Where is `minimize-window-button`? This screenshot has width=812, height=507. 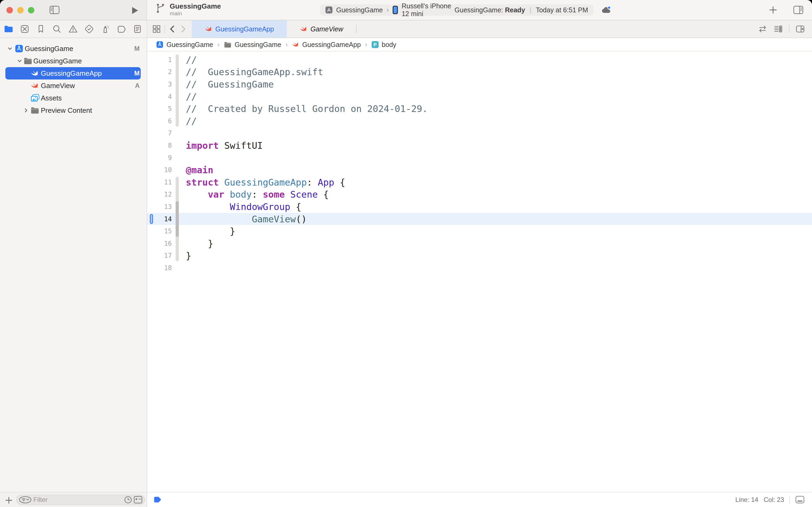
minimize-window-button is located at coordinates (20, 10).